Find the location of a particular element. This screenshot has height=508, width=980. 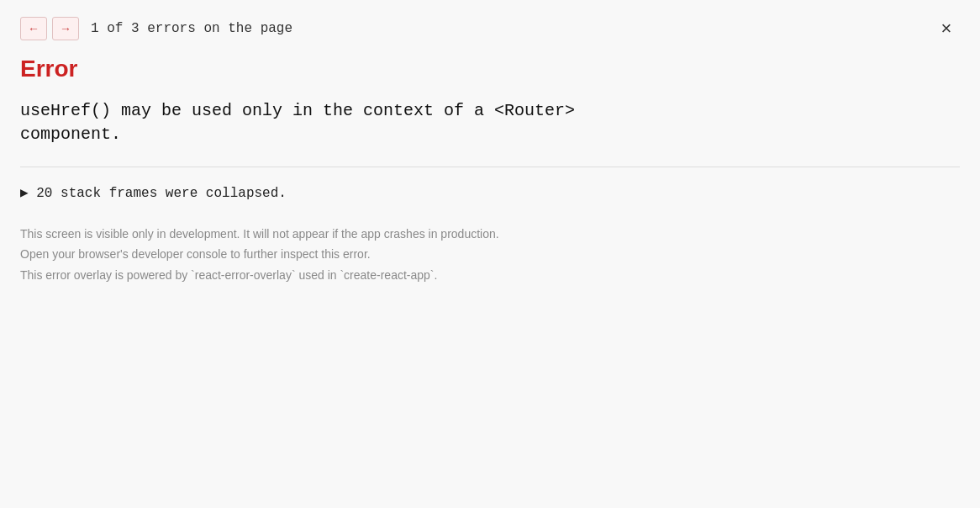

error-message-line1: useHref() may be used only in the contex… is located at coordinates (298, 111).